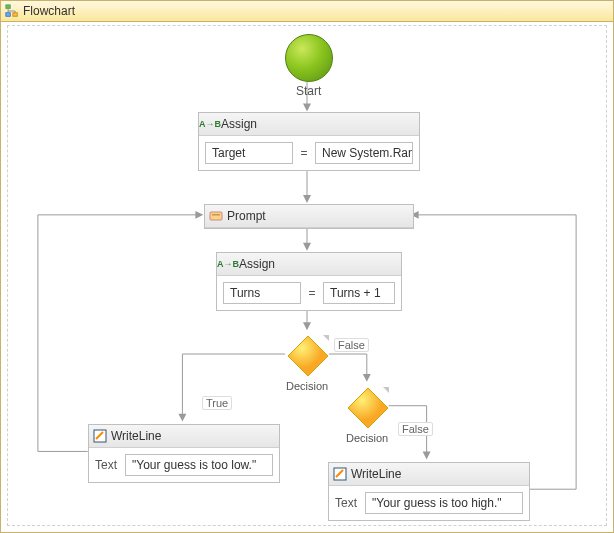  I want to click on start-label: Start, so click(308, 91).